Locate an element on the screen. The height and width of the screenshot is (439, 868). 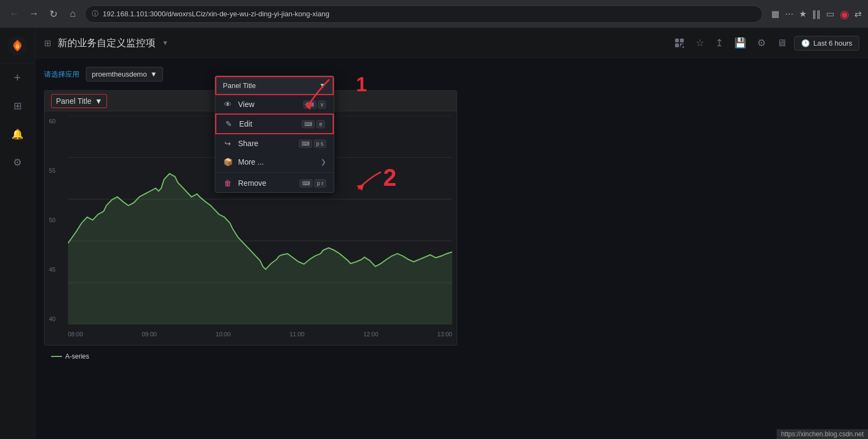
reload-button: ↻ is located at coordinates (53, 14).